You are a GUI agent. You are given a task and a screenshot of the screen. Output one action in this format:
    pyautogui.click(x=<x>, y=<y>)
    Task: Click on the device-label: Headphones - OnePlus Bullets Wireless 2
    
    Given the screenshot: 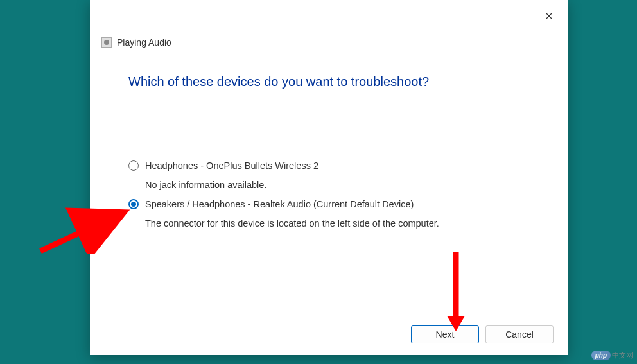 What is the action you would take?
    pyautogui.click(x=232, y=166)
    